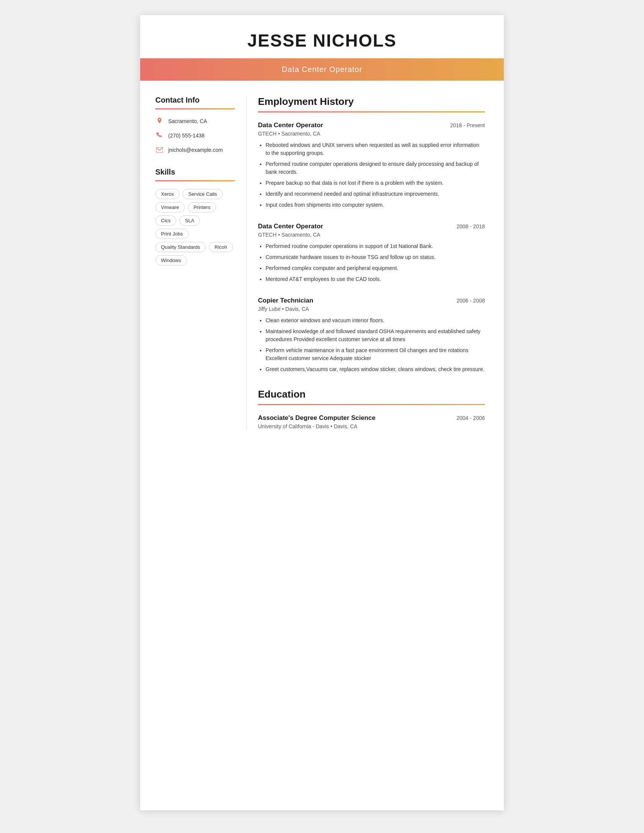 The width and height of the screenshot is (644, 833). What do you see at coordinates (202, 207) in the screenshot?
I see `skill-tag: Printers` at bounding box center [202, 207].